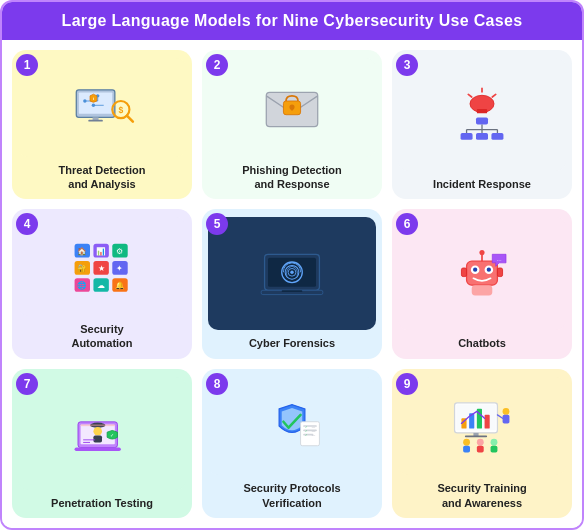  I want to click on page-title: Large Language Models for Nine Cybersecu…, so click(292, 21).